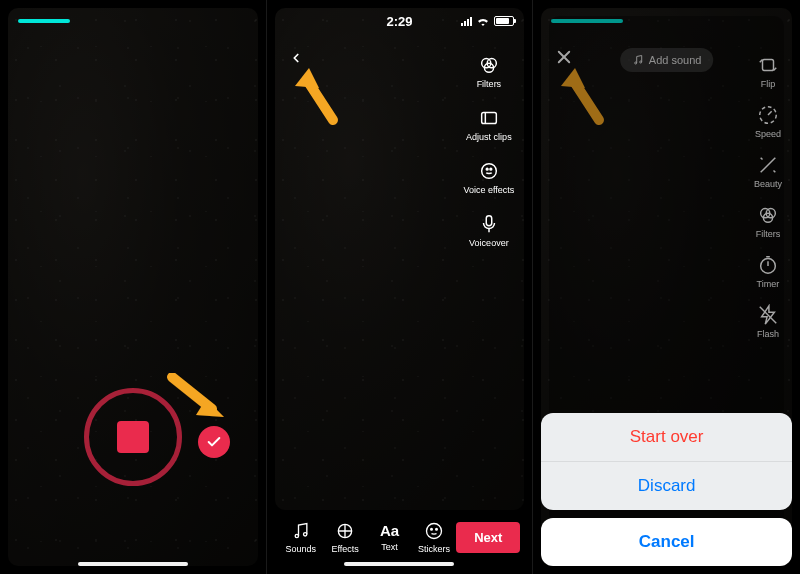 This screenshot has width=800, height=574. I want to click on label: Text, so click(390, 547).